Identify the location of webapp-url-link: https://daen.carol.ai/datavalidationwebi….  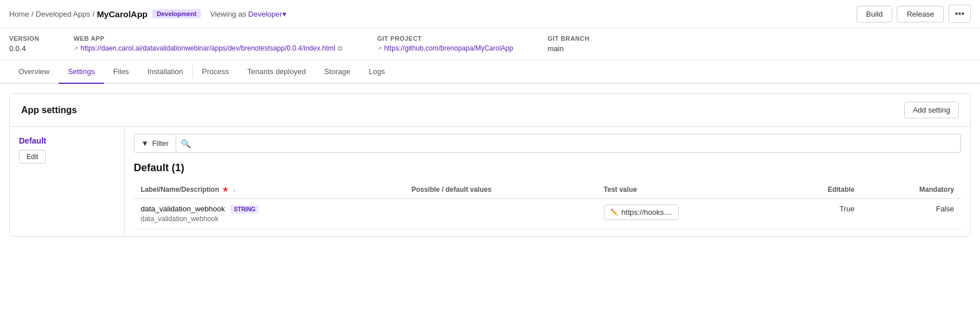
(208, 48).